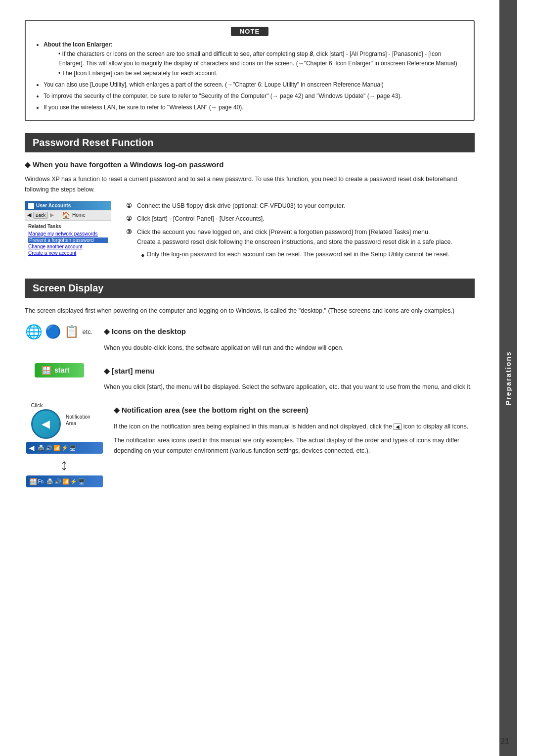 This screenshot has width=534, height=756. What do you see at coordinates (57, 448) in the screenshot?
I see `taskbar-icon-3: 📶` at bounding box center [57, 448].